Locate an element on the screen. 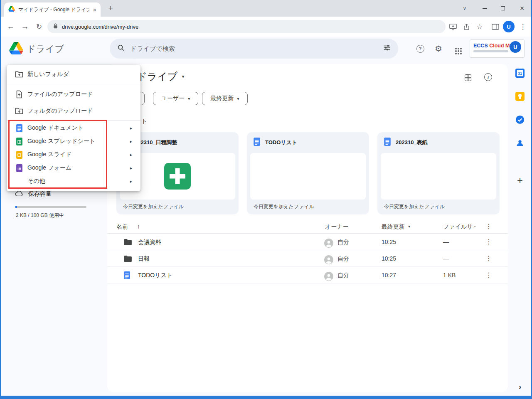 The width and height of the screenshot is (532, 399). menu-divider is located at coordinates (74, 85).